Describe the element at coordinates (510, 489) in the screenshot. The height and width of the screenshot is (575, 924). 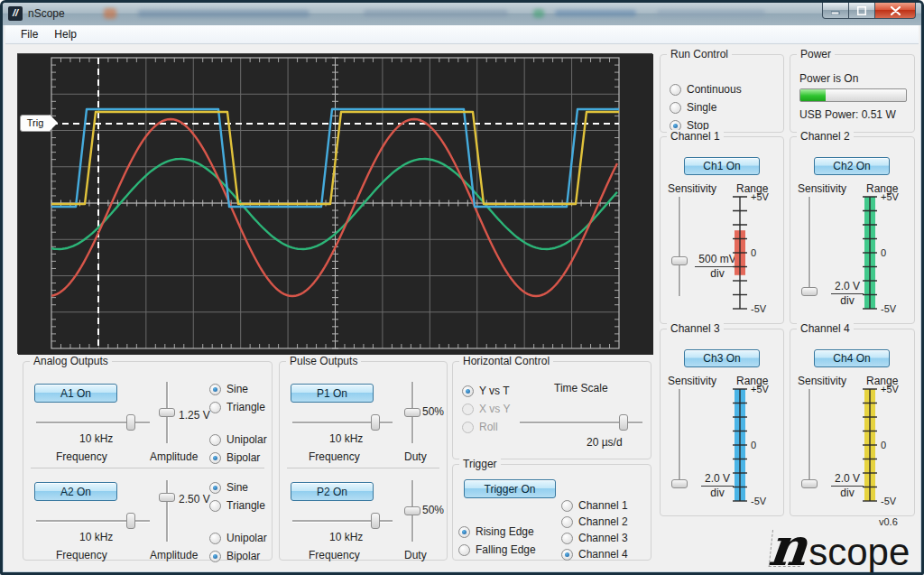
I see `trigger-on-button: Trigger On` at that location.